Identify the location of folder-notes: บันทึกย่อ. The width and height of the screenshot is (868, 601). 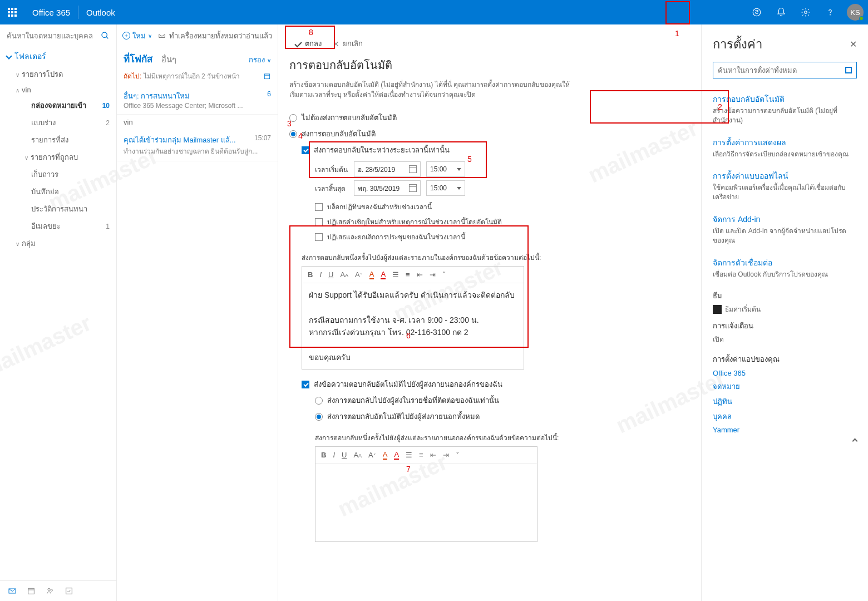
(58, 191).